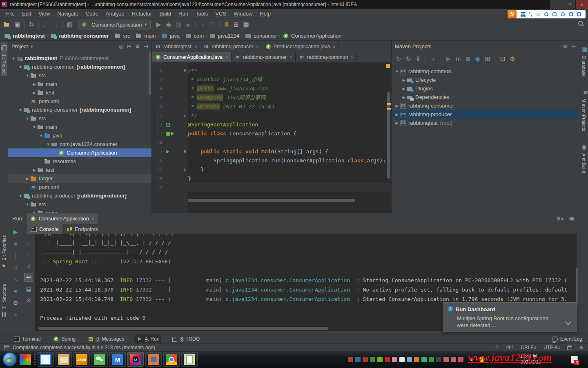 This screenshot has width=588, height=368. I want to click on run-view-tab-console: Console, so click(45, 229).